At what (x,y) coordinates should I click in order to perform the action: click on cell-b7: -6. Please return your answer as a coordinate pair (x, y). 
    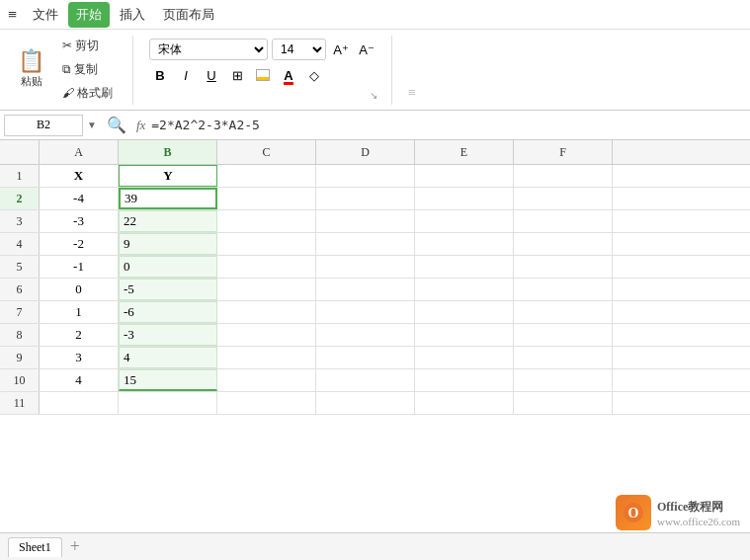
    Looking at the image, I should click on (168, 312).